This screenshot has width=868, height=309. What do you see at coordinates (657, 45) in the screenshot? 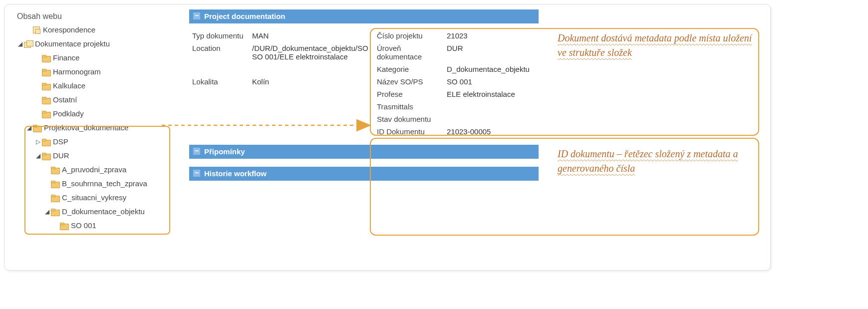
I see `annotation-text-metadata: Dokument dostává metadata podle místa ul…` at bounding box center [657, 45].